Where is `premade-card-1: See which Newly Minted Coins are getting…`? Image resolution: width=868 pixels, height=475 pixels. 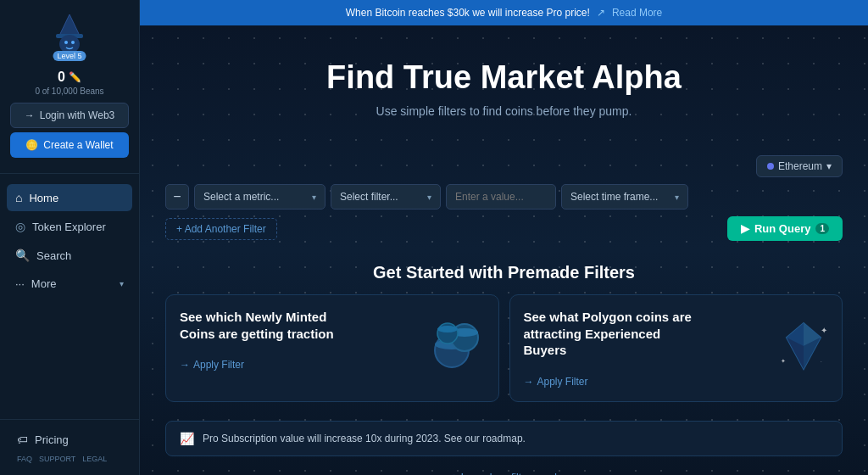 premade-card-1: See which Newly Minted Coins are getting… is located at coordinates (332, 348).